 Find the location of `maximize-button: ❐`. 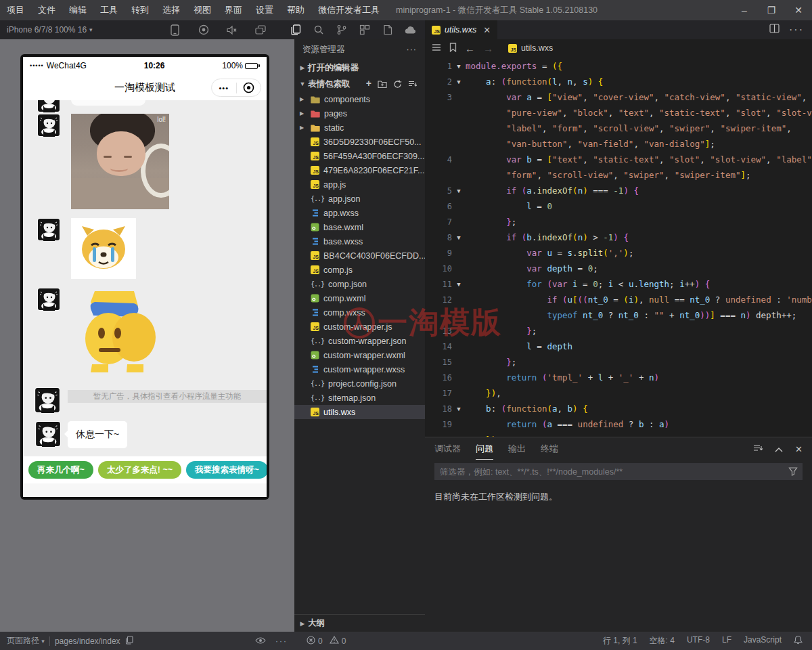

maximize-button: ❐ is located at coordinates (771, 10).